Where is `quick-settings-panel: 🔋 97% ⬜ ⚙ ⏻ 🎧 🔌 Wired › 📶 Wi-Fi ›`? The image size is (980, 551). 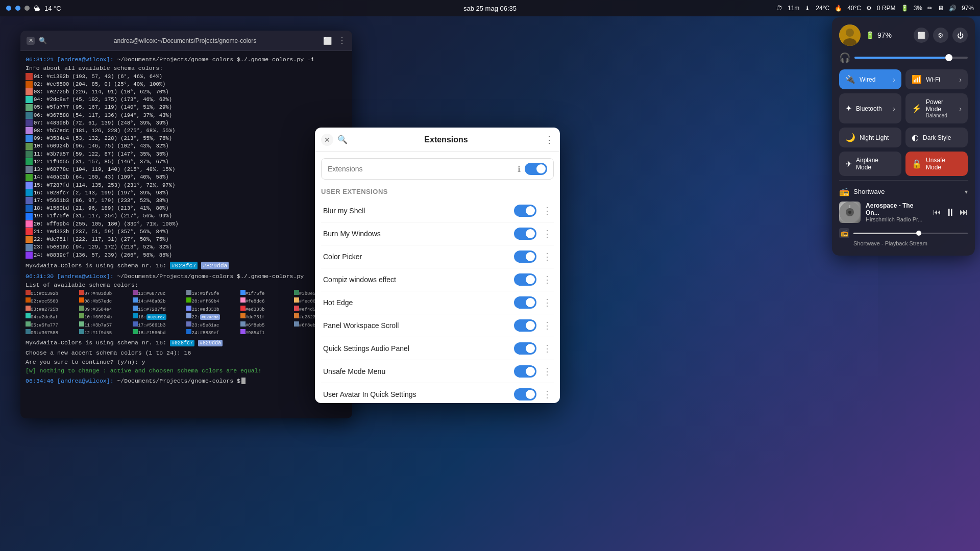 quick-settings-panel: 🔋 97% ⬜ ⚙ ⏻ 🎧 🔌 Wired › 📶 Wi-Fi › is located at coordinates (903, 137).